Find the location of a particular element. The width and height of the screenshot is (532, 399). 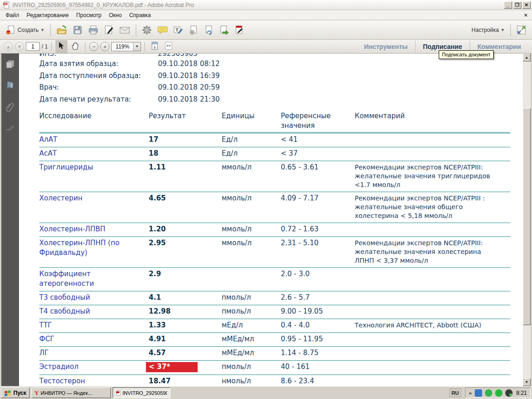

doc-attach-button is located at coordinates (209, 30).